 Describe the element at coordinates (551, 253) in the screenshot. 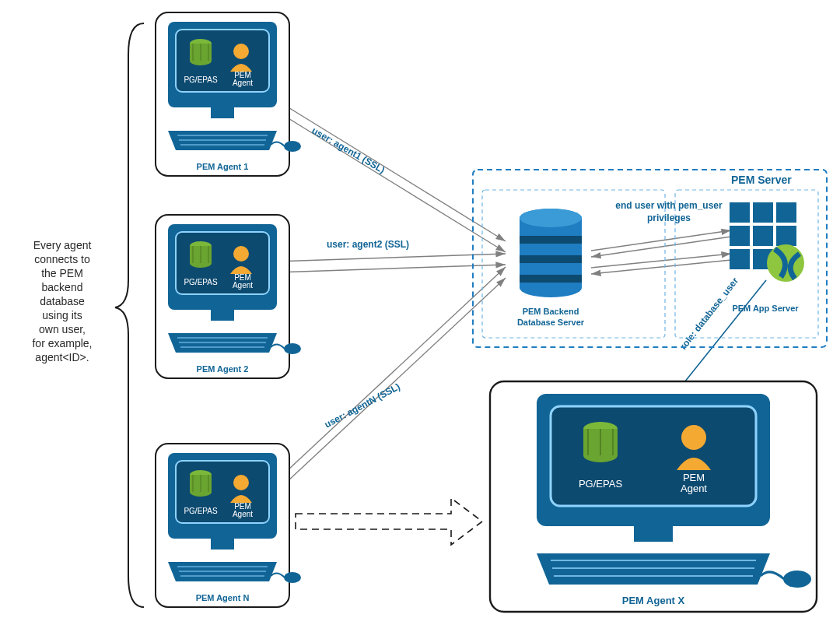

I see `backend-db-icon` at that location.